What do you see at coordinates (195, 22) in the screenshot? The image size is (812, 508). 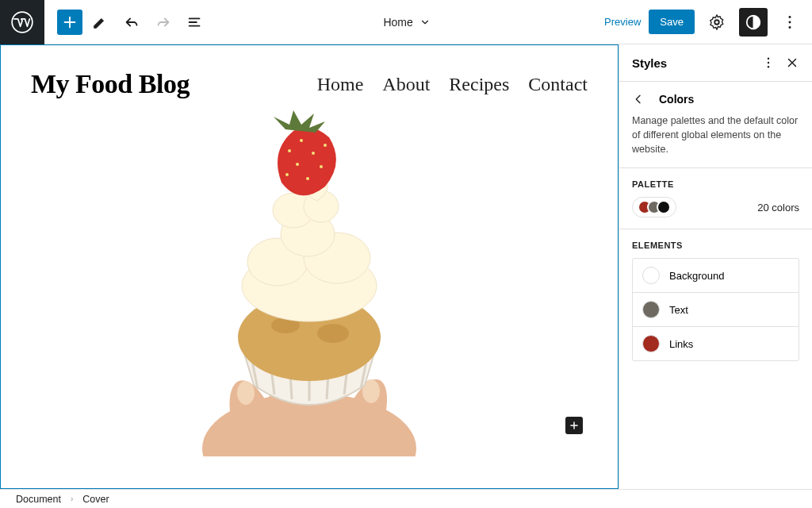 I see `list-icon` at bounding box center [195, 22].